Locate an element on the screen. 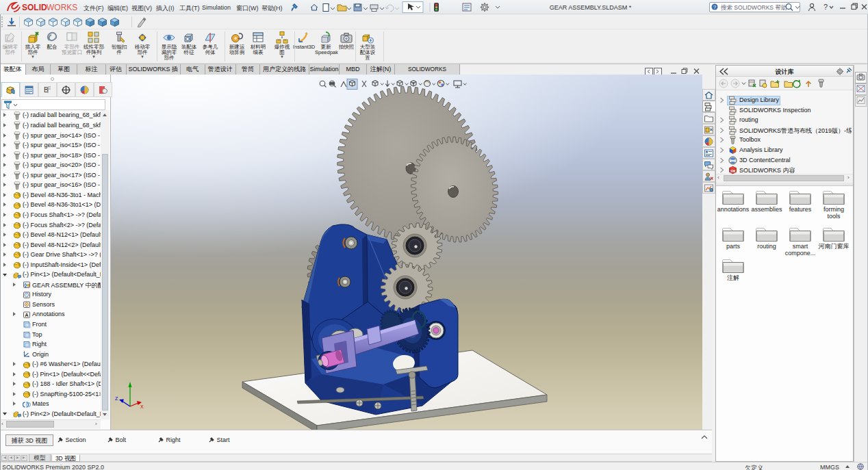  svg-text: SW is located at coordinates (733, 171).